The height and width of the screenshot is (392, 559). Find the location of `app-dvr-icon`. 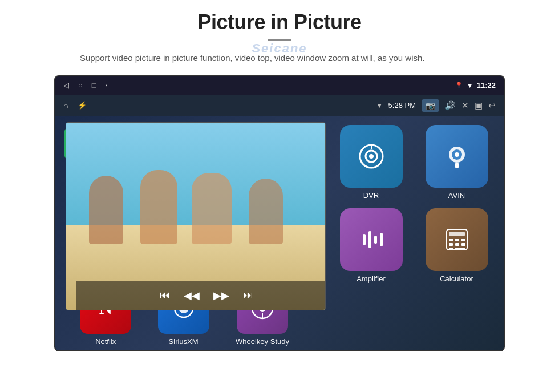

app-dvr-icon is located at coordinates (371, 156).